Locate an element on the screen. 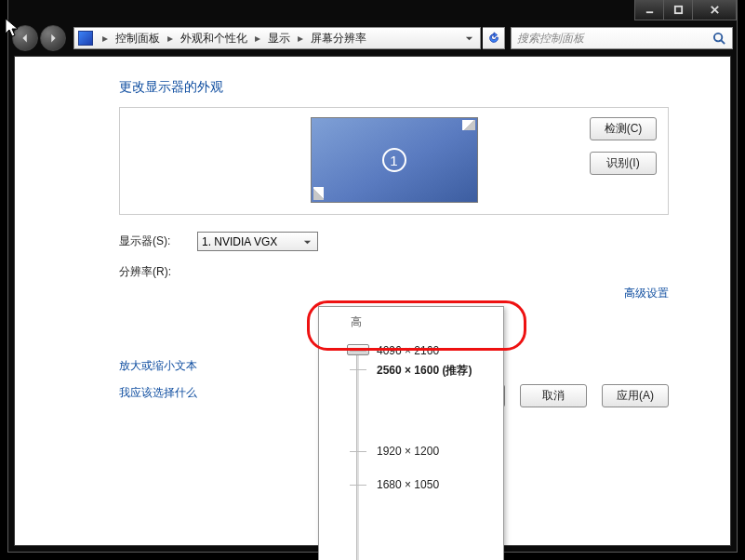 The image size is (745, 560). close-button is located at coordinates (714, 10).